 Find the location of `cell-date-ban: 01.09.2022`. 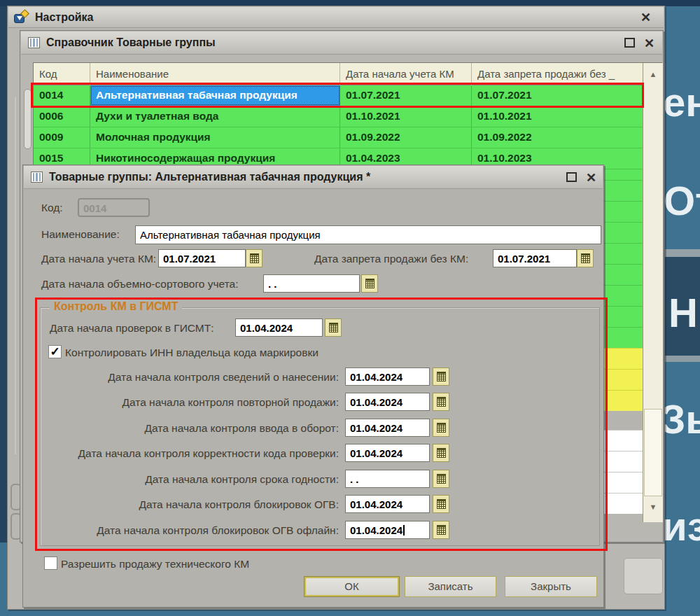

cell-date-ban: 01.09.2022 is located at coordinates (557, 137).